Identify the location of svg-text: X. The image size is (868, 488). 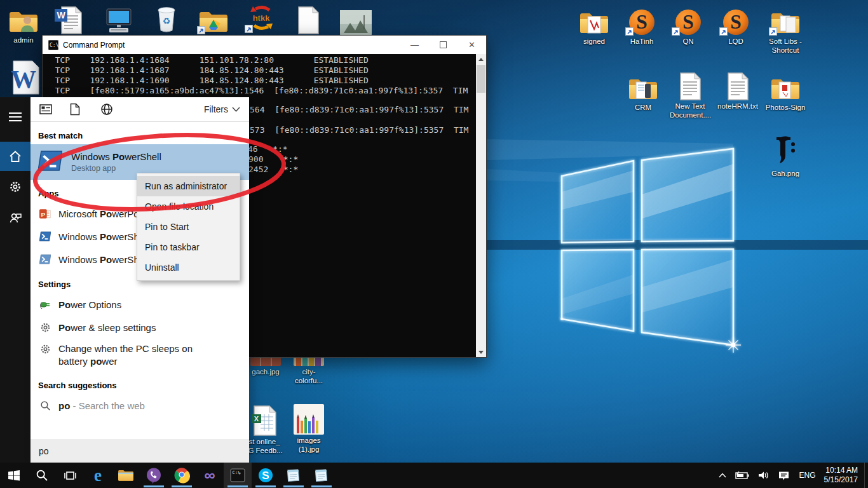
(257, 419).